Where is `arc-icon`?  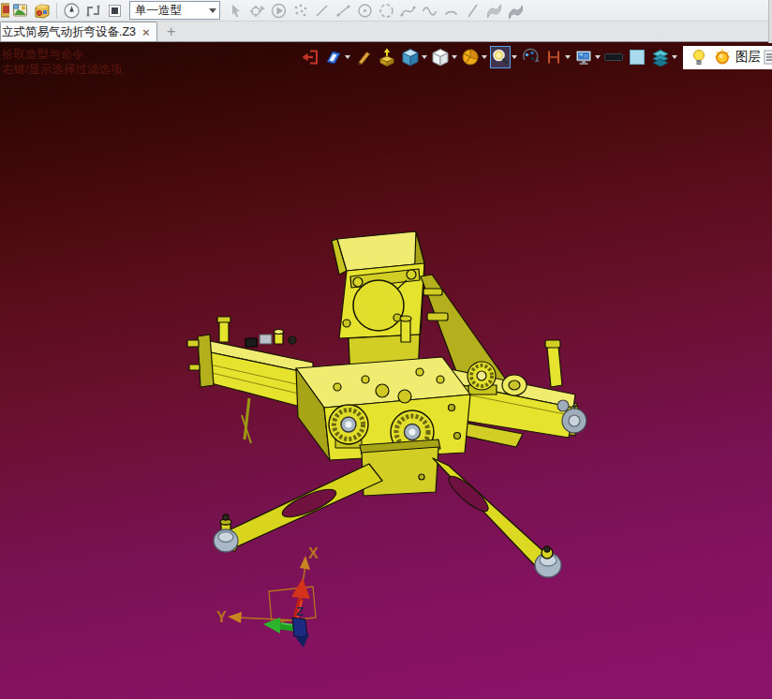
arc-icon is located at coordinates (451, 11).